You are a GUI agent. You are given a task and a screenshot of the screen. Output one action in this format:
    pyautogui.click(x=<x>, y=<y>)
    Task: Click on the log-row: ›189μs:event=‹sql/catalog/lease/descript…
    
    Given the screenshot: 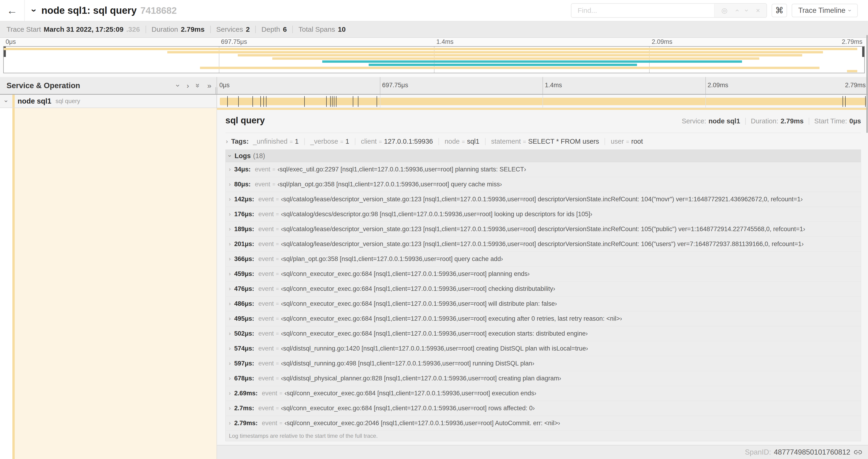 What is the action you would take?
    pyautogui.click(x=543, y=229)
    